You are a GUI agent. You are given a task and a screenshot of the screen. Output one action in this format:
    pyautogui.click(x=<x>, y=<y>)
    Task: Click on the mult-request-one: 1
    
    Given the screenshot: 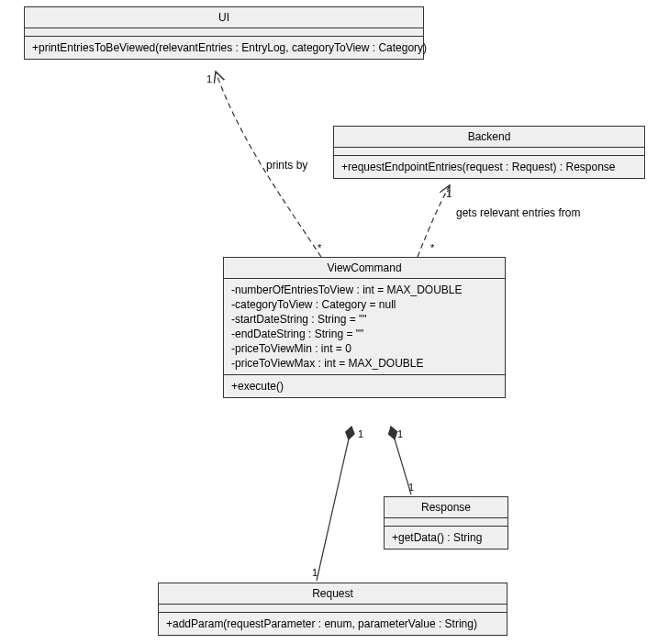 What is the action you would take?
    pyautogui.click(x=315, y=572)
    